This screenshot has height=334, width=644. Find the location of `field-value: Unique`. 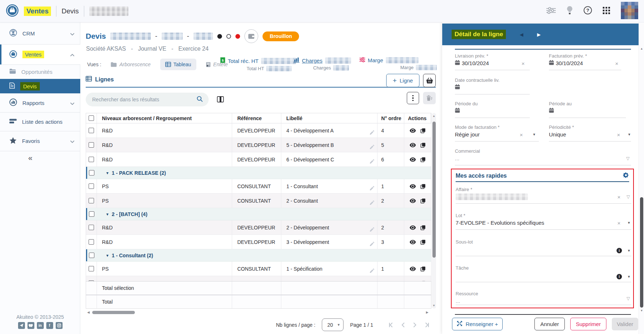

field-value: Unique is located at coordinates (558, 135).